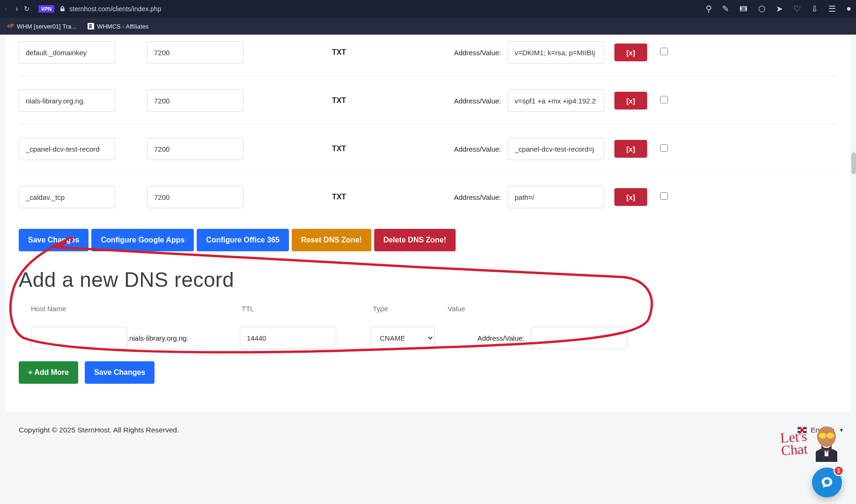 Image resolution: width=856 pixels, height=504 pixels. Describe the element at coordinates (62, 9) in the screenshot. I see `lock-icon: 🔒︎` at that location.